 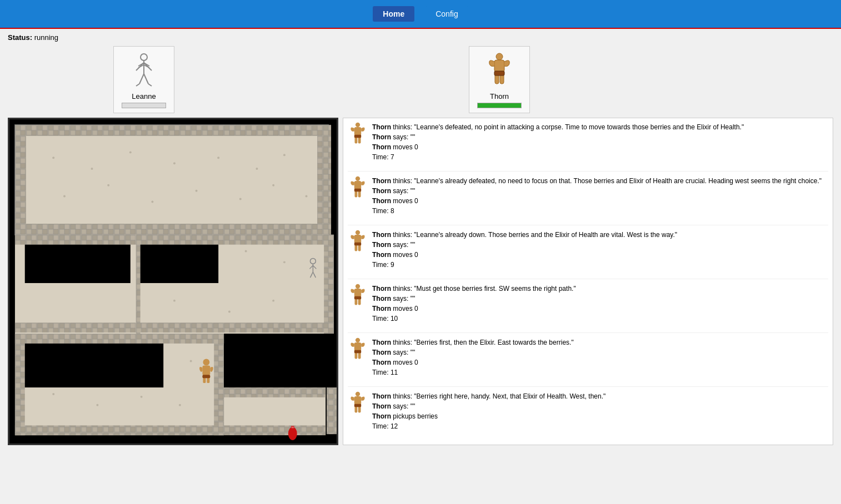 I want to click on log-entry: Thorn thinks: "Berries first, then the E…, so click(x=588, y=359).